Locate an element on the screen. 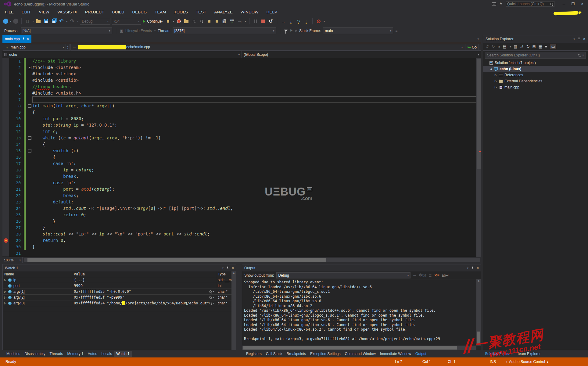 This screenshot has width=588, height=366. goto-icon: ⇥ is located at coordinates (240, 21).